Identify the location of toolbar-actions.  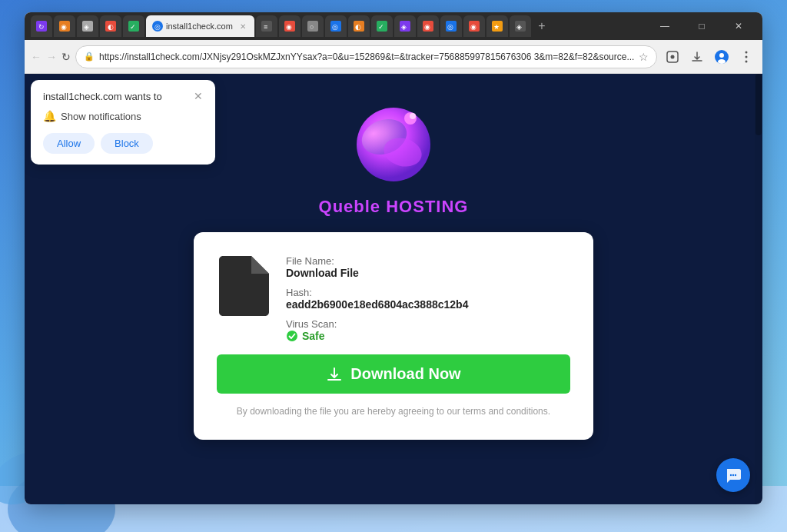
(709, 57).